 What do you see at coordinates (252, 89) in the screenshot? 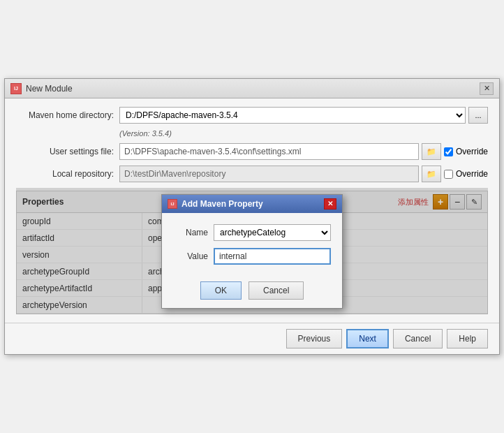
I see `titlebar: IJ New Module ✕` at bounding box center [252, 89].